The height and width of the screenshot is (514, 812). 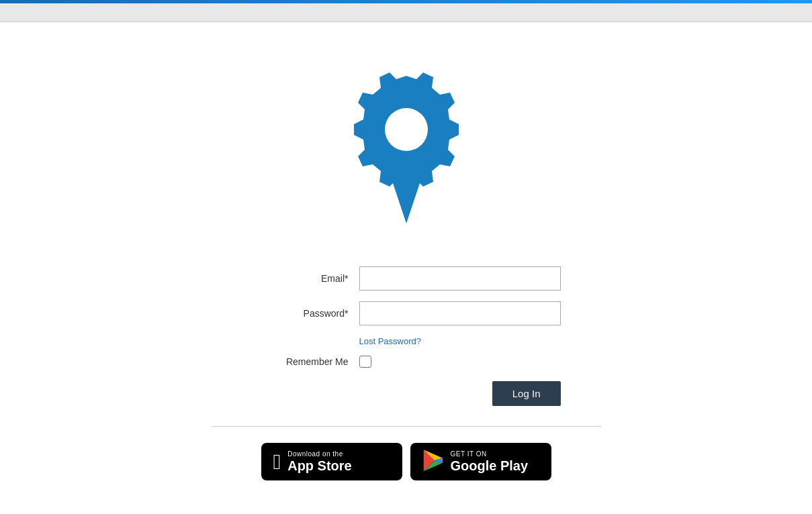 I want to click on remember-me-checkbox, so click(x=365, y=362).